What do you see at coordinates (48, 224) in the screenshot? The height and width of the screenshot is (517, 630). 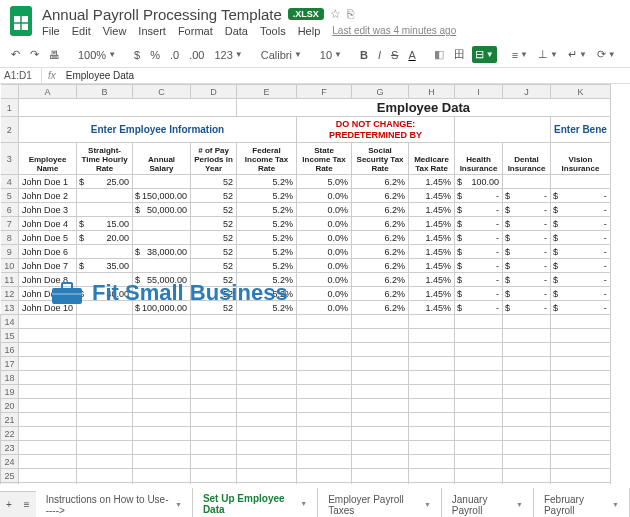 I see `data-cell: John Doe 4` at bounding box center [48, 224].